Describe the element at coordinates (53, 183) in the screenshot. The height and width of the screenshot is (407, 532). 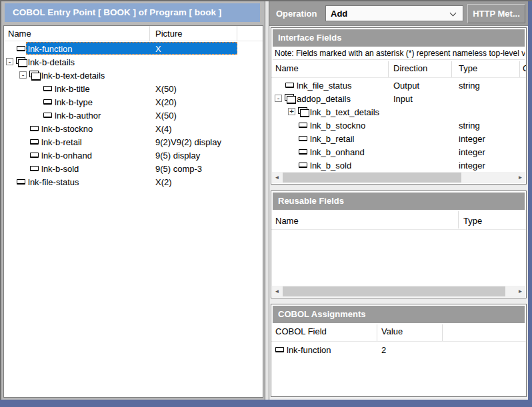
I see `field-name: lnk-file-status` at that location.